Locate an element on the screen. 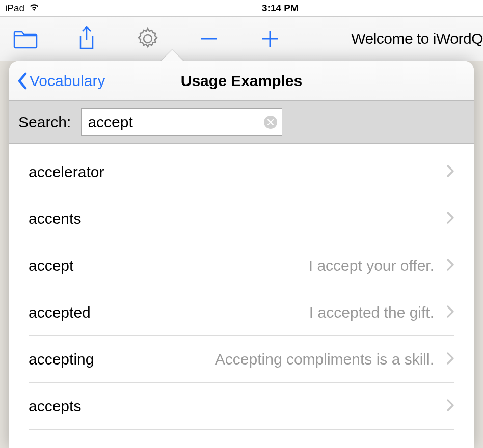  status-bar: iPad 3:14 PM is located at coordinates (242, 8).